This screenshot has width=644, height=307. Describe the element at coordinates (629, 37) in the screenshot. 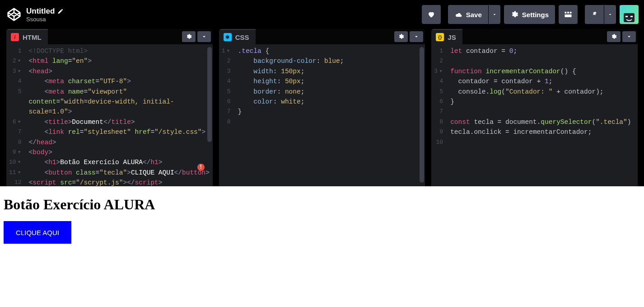

I see `js-dropdown-button` at that location.